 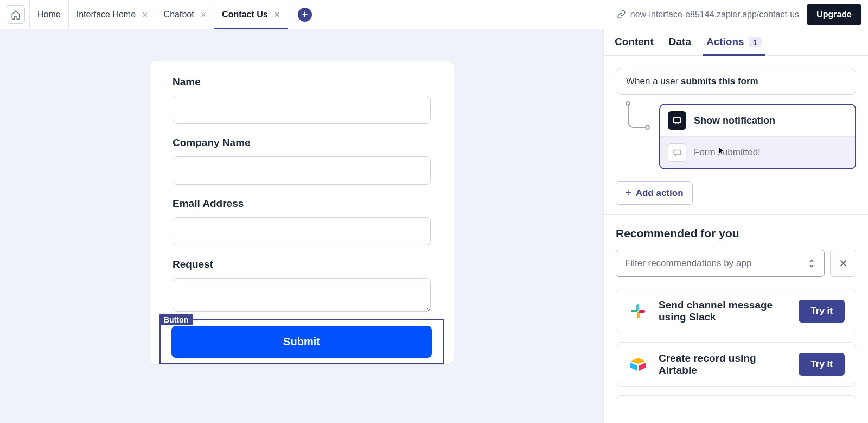 I want to click on chevron-updown-icon, so click(x=812, y=263).